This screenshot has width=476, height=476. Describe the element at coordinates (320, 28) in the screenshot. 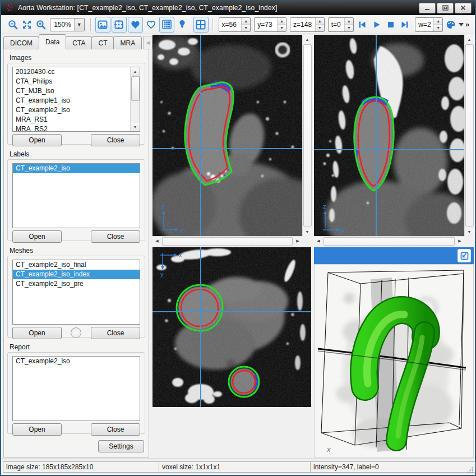

I see `z-down-arrow: ▼` at that location.